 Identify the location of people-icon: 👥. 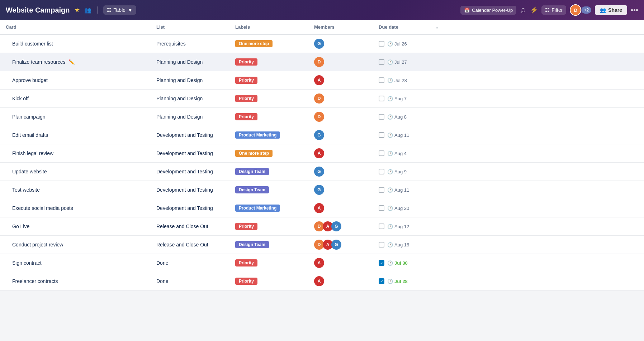
(88, 10).